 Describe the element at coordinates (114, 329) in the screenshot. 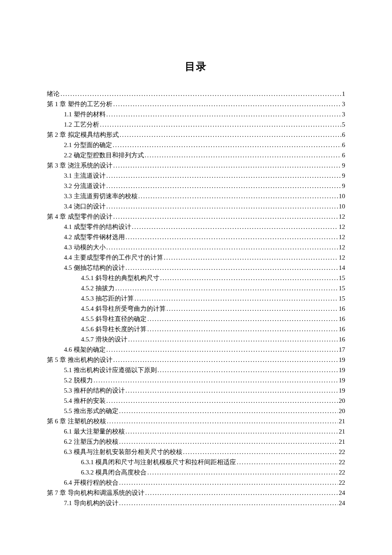

I see `toc-entry-label: 4.5.6 斜导柱长度的计算` at that location.